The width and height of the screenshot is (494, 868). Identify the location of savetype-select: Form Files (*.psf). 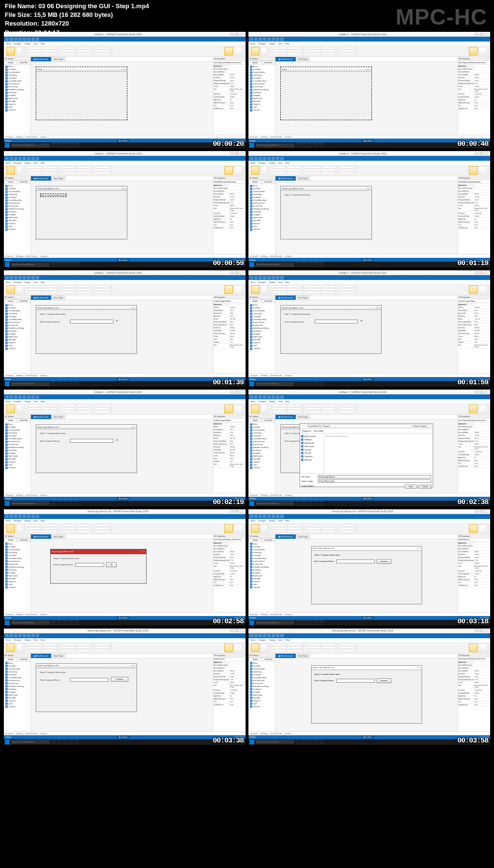
(374, 481).